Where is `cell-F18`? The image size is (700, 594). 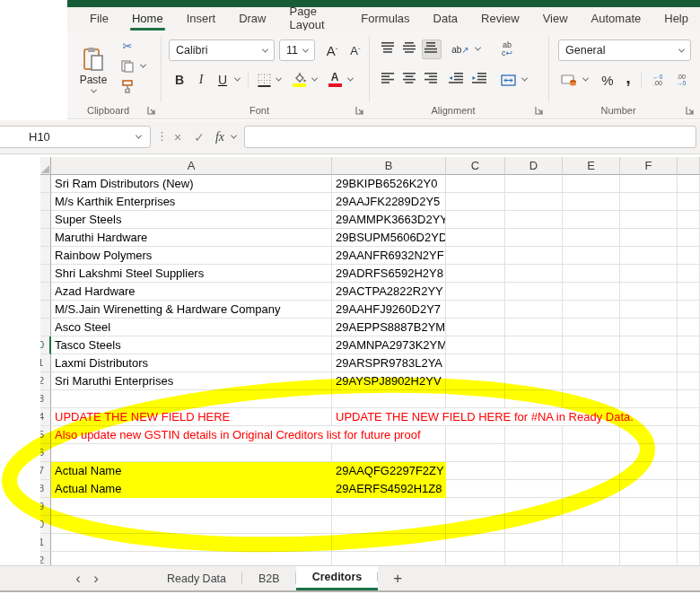
cell-F18 is located at coordinates (649, 489).